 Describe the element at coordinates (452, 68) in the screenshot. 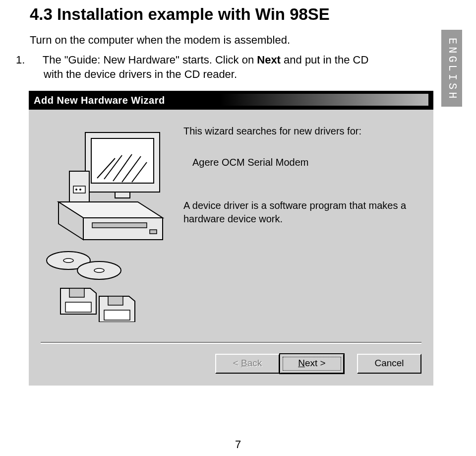

I see `language-tab: ENGLISH` at that location.